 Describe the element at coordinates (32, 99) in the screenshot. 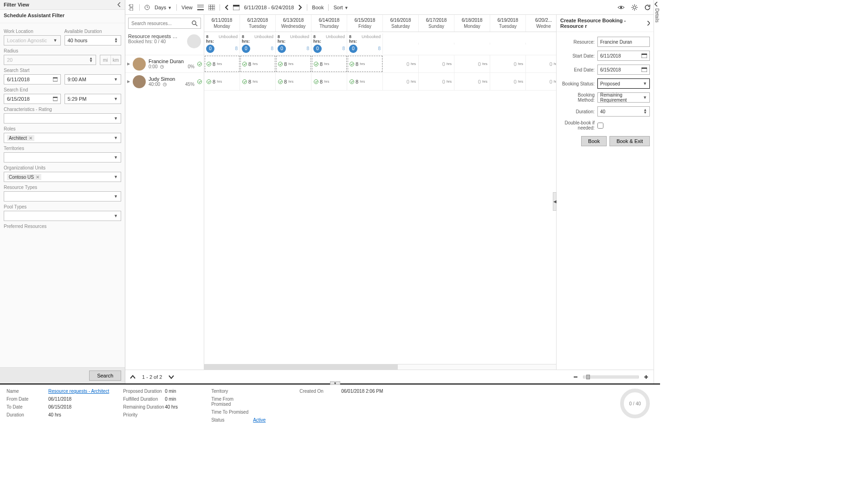

I see `search-end-date: 6/15/2018` at that location.